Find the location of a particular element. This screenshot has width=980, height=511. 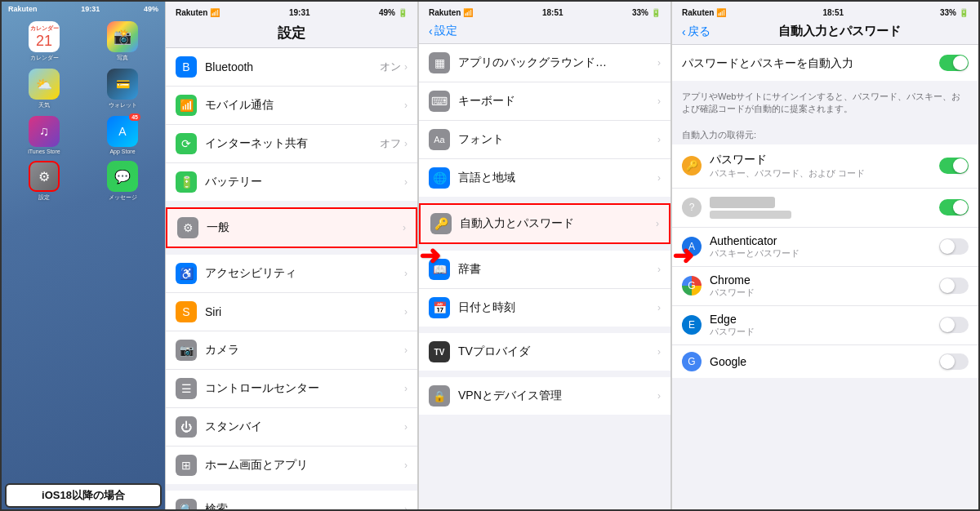

p3-wifi-icon: 📶 is located at coordinates (468, 13).